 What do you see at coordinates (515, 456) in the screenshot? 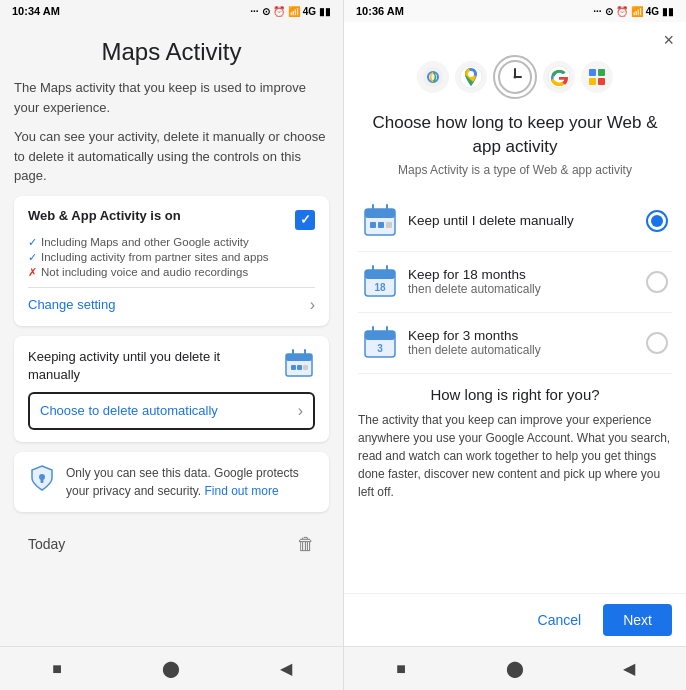
I see `how-long-desc: The activity that you keep can improve y…` at bounding box center [515, 456].